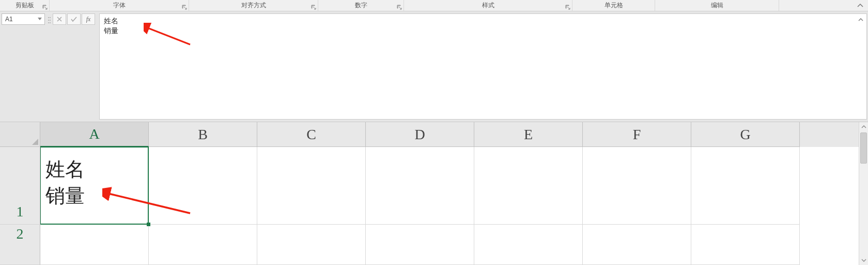 The height and width of the screenshot is (265, 868). I want to click on cell-C2, so click(312, 245).